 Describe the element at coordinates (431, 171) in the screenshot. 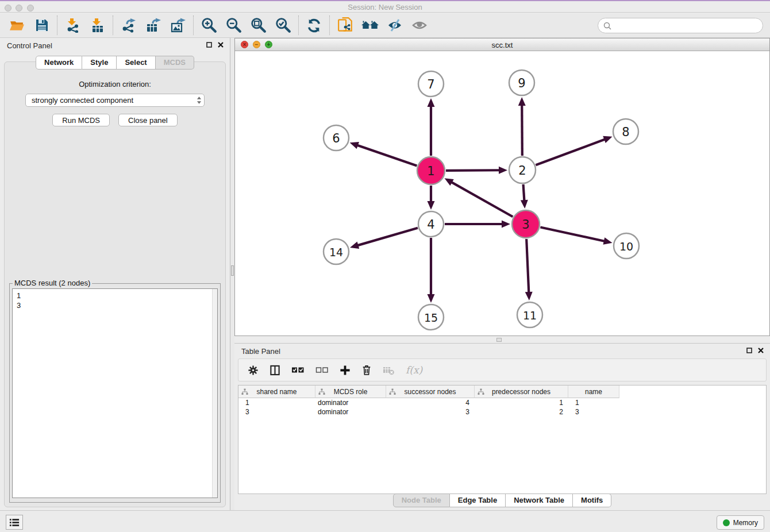

I see `graph-node-label: 1` at that location.